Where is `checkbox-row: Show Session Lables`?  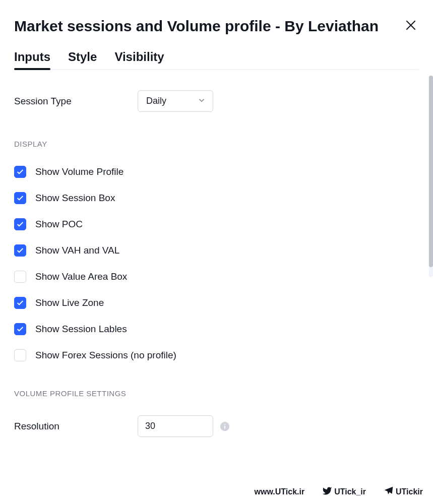
checkbox-row: Show Session Lables is located at coordinates (217, 329).